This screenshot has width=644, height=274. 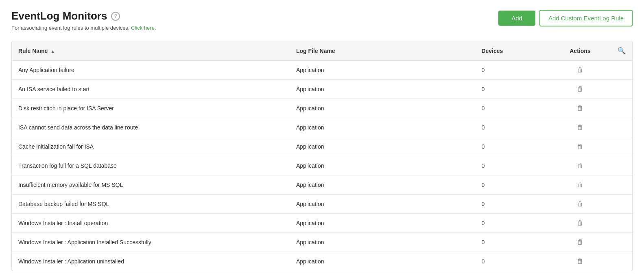 I want to click on table-row: An ISA service failed to startApplicatio…, so click(x=322, y=90).